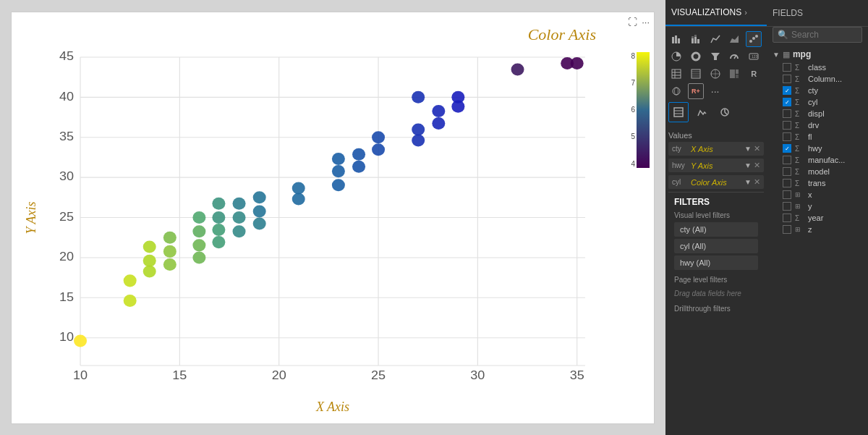  Describe the element at coordinates (696, 74) in the screenshot. I see `viz-icon-matrix` at that location.